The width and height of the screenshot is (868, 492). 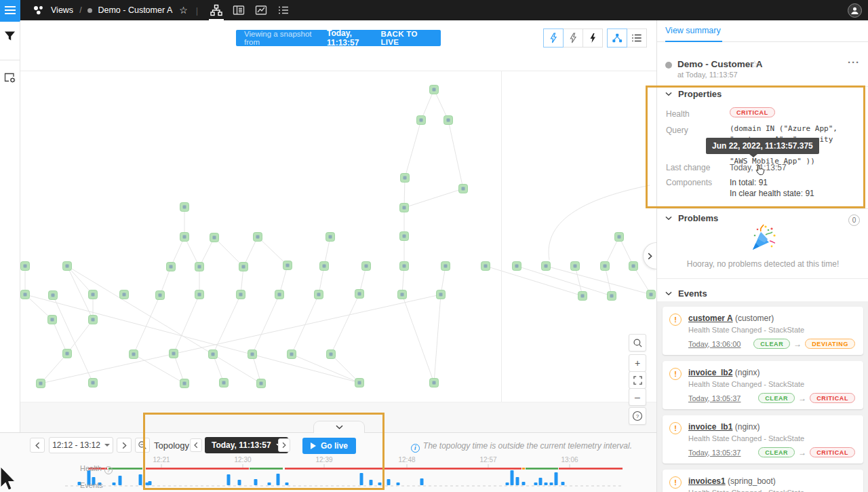 What do you see at coordinates (854, 220) in the screenshot?
I see `problems-count-badge: 0` at bounding box center [854, 220].